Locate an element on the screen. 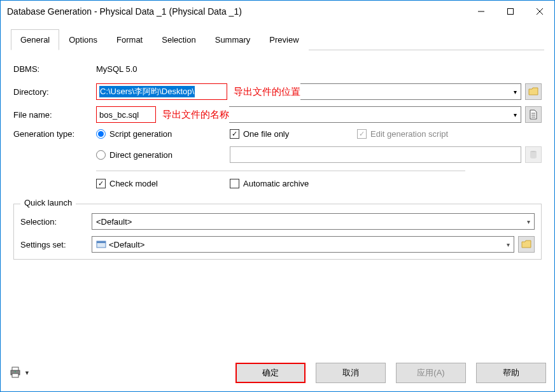 The image size is (555, 392). direct-generation-field is located at coordinates (376, 155).